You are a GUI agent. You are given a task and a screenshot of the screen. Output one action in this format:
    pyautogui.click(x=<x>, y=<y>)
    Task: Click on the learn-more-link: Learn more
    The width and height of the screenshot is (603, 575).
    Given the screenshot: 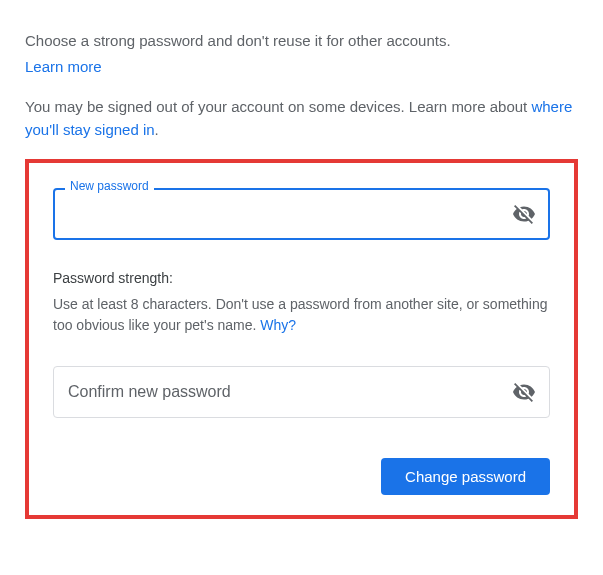 What is the action you would take?
    pyautogui.click(x=64, y=66)
    